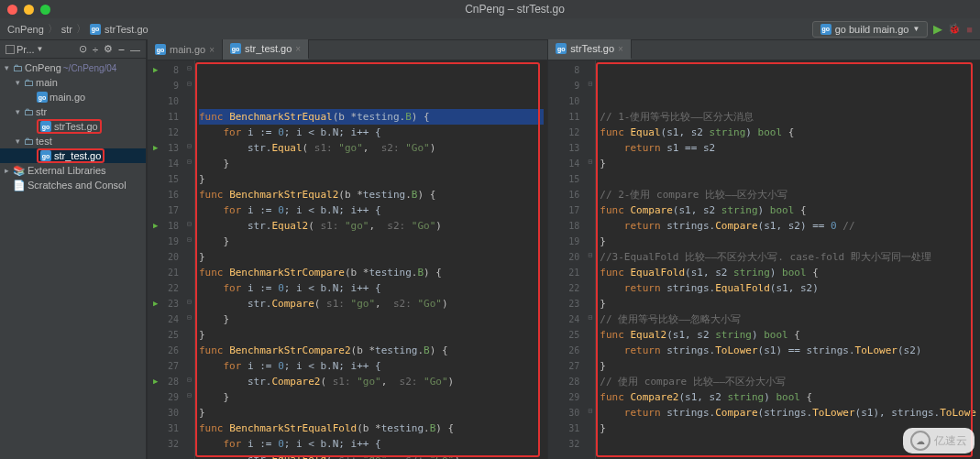  Describe the element at coordinates (73, 97) in the screenshot. I see `tree-item-main-go: go main.go` at that location.